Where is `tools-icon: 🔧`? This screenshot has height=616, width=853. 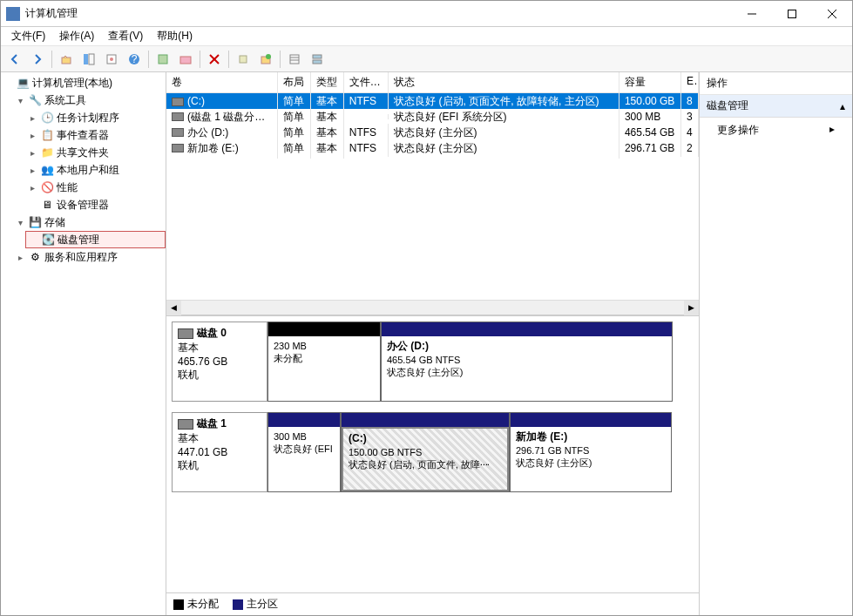
tools-icon: 🔧 is located at coordinates (35, 100).